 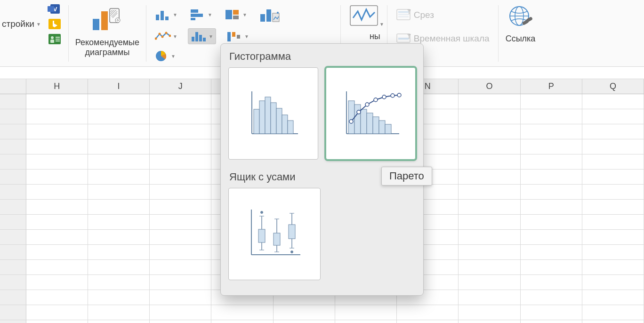 What do you see at coordinates (490, 87) in the screenshot?
I see `column-header: O` at bounding box center [490, 87].